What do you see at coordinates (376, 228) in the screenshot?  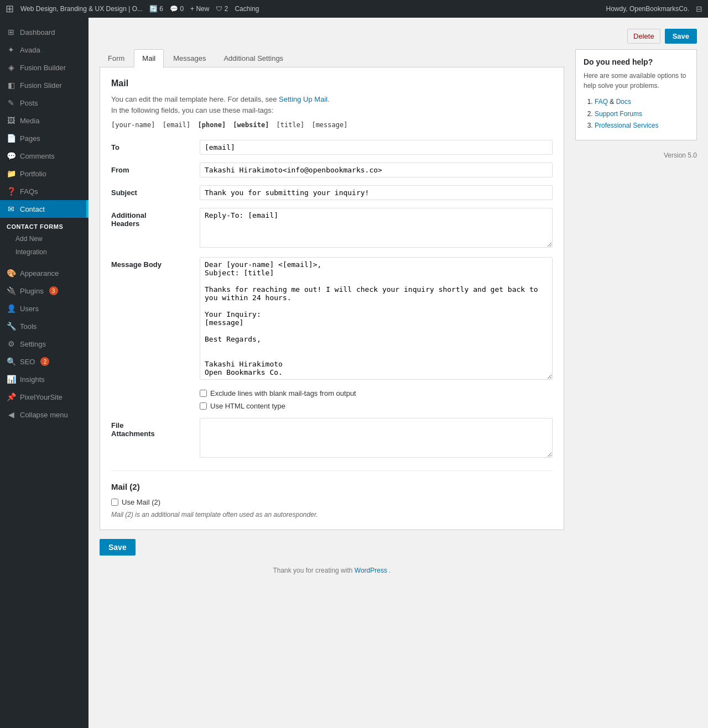 I see `additional-headers-textarea: Reply-To: [email]` at bounding box center [376, 228].